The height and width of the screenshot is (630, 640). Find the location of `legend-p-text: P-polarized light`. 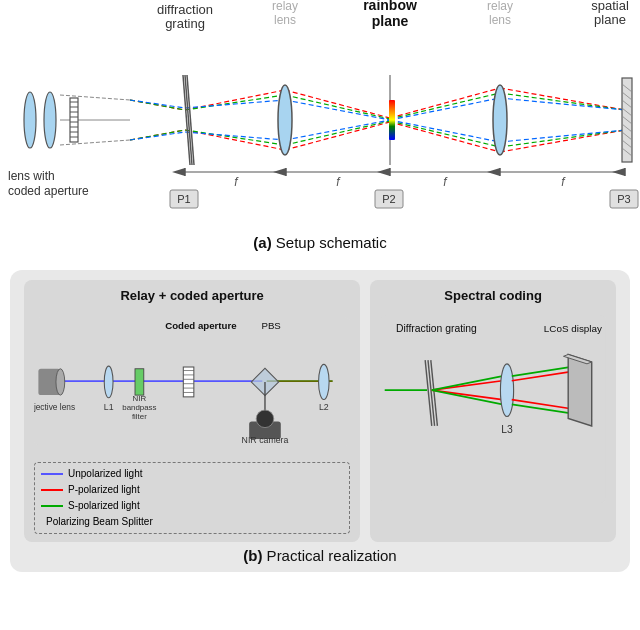

legend-p-text: P-polarized light is located at coordinates (104, 490).